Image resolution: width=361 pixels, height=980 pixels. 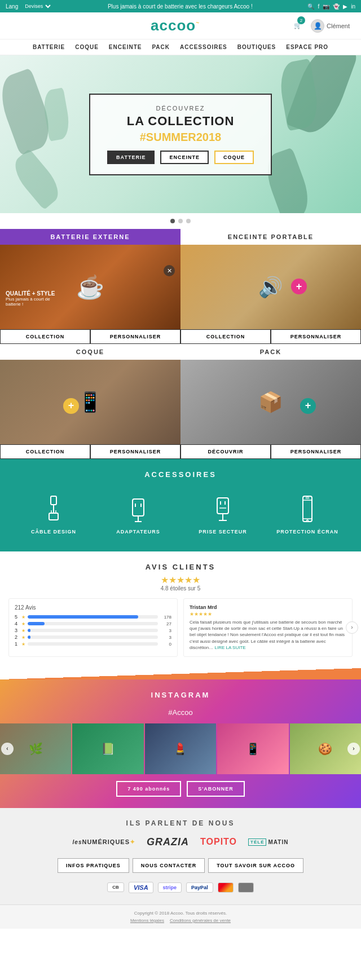 What do you see at coordinates (180, 866) in the screenshot?
I see `press-links: INFOS PRATIQUES NOUS CONTACTER TOUT SAVO…` at bounding box center [180, 866].